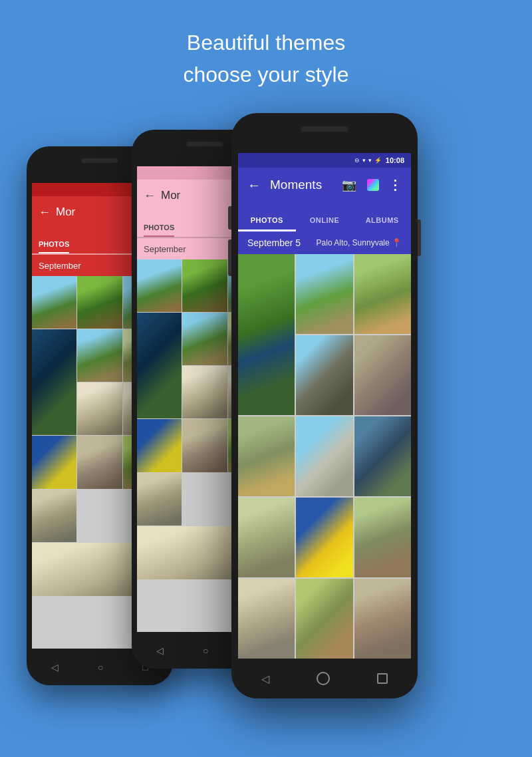  Describe the element at coordinates (266, 43) in the screenshot. I see `headline-line1: Beautiful themes` at that location.